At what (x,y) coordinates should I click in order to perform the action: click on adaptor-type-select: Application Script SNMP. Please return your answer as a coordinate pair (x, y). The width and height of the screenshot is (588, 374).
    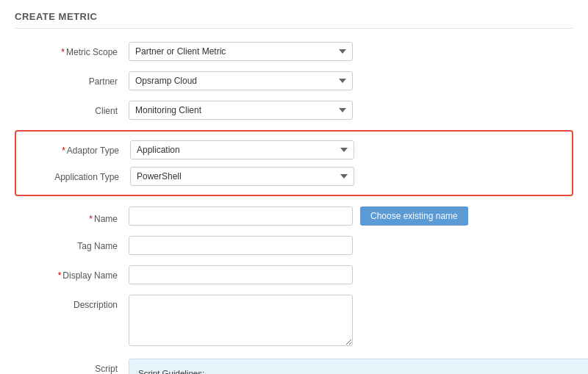
    Looking at the image, I should click on (243, 150).